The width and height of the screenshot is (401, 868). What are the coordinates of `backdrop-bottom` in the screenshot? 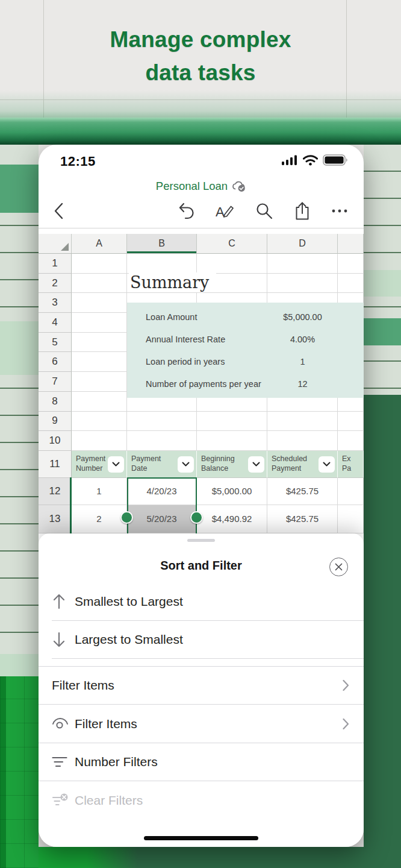 It's located at (201, 857).